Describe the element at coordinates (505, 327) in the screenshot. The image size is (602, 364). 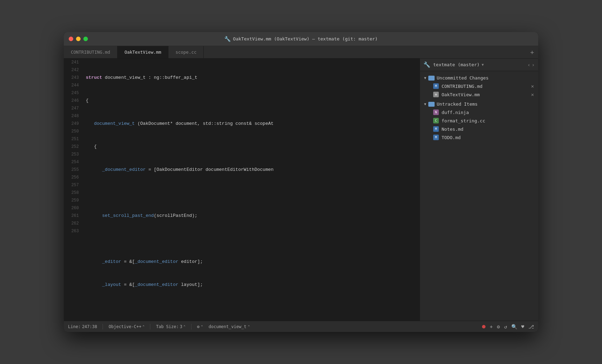
I see `refresh-button: ↺` at that location.